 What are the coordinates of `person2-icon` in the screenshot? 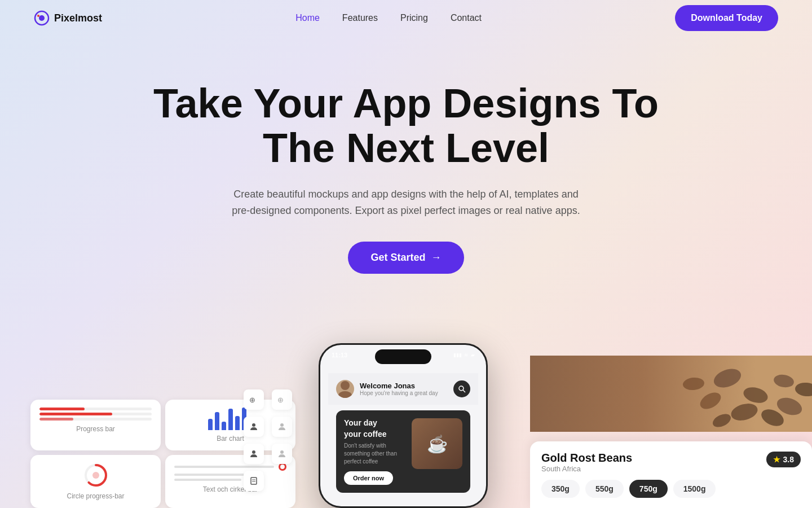 It's located at (282, 427).